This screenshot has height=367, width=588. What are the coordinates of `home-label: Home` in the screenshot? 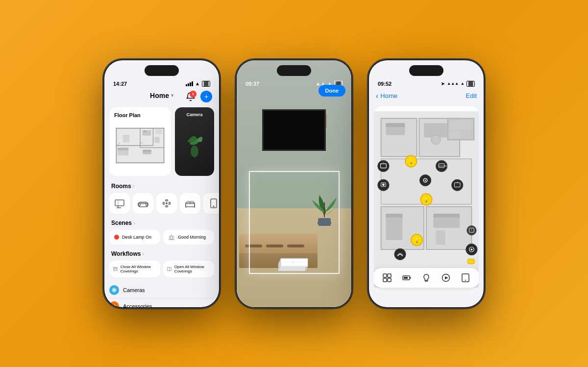 It's located at (160, 96).